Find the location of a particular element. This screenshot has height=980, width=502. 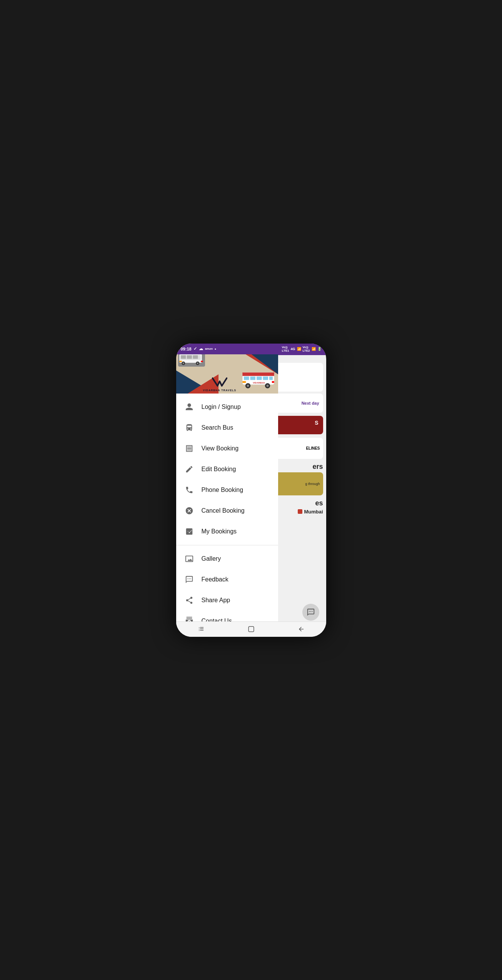

signal2-icon: 📶 is located at coordinates (314, 349).